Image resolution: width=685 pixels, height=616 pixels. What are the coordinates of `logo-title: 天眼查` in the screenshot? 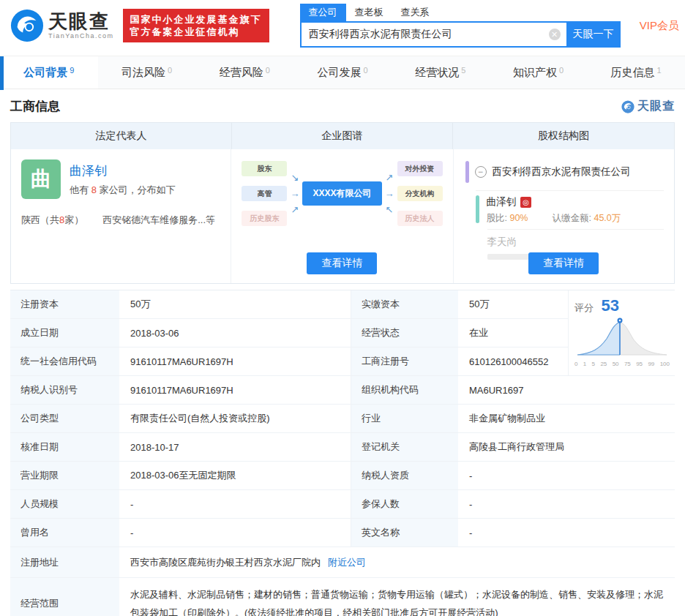 It's located at (81, 21).